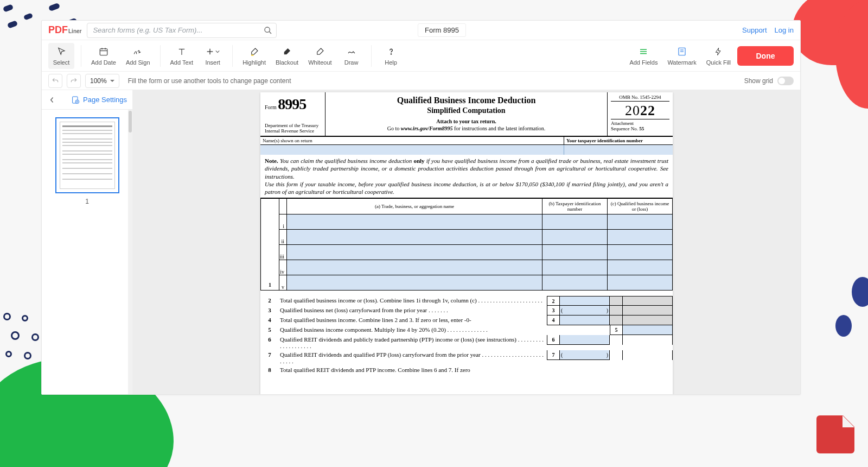 This screenshot has height=467, width=868. What do you see at coordinates (75, 31) in the screenshot?
I see `brand-sub: Liner` at bounding box center [75, 31].